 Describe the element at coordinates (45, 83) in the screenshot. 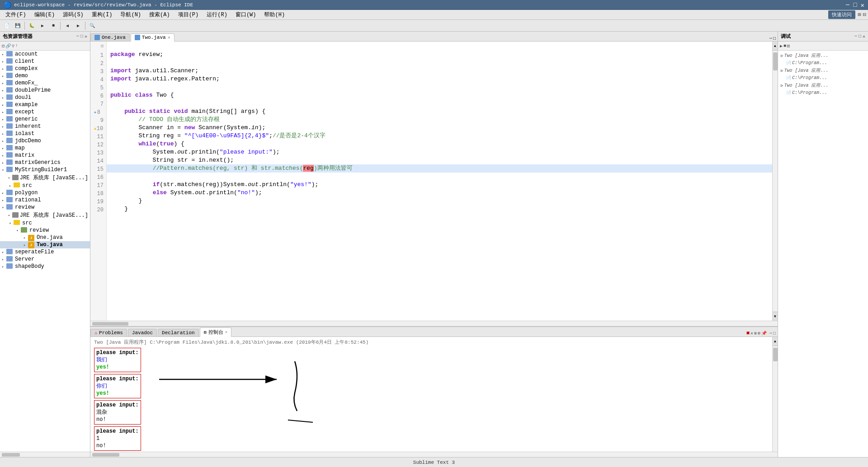

I see `tree-item: ▸demoFx_` at that location.